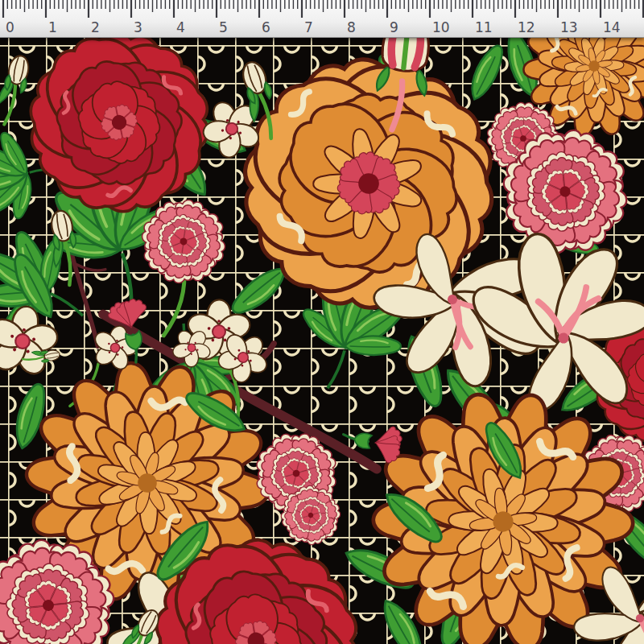 This screenshot has width=644, height=644. What do you see at coordinates (484, 27) in the screenshot?
I see `ruler-number: 11` at bounding box center [484, 27].